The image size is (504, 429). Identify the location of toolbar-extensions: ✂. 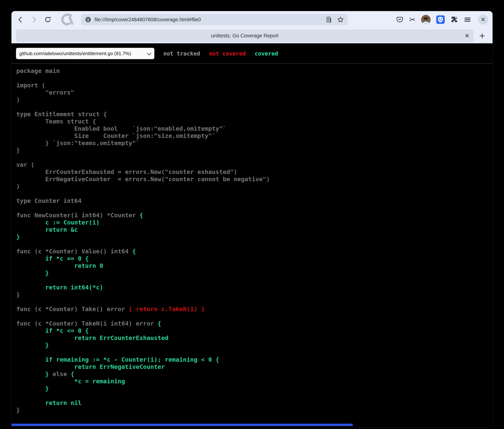
(433, 19).